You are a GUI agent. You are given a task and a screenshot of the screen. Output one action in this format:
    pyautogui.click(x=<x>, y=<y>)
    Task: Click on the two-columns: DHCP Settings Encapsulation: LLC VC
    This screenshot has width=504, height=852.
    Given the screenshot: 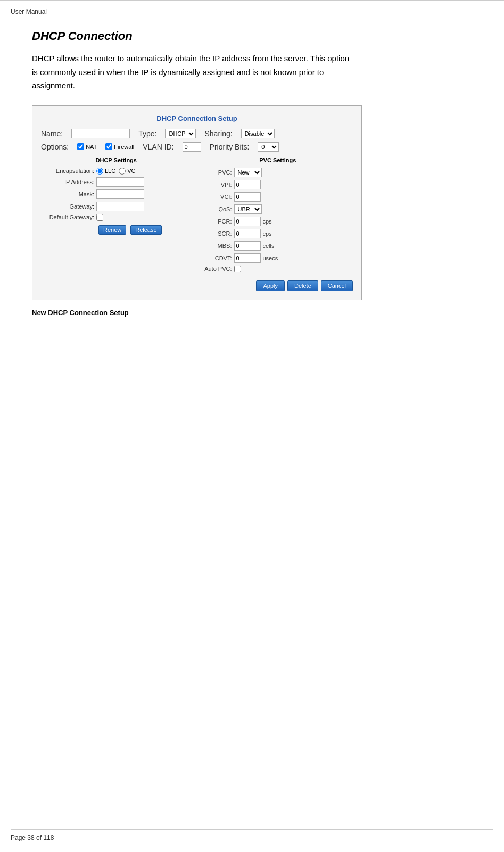 What is the action you would take?
    pyautogui.click(x=197, y=216)
    